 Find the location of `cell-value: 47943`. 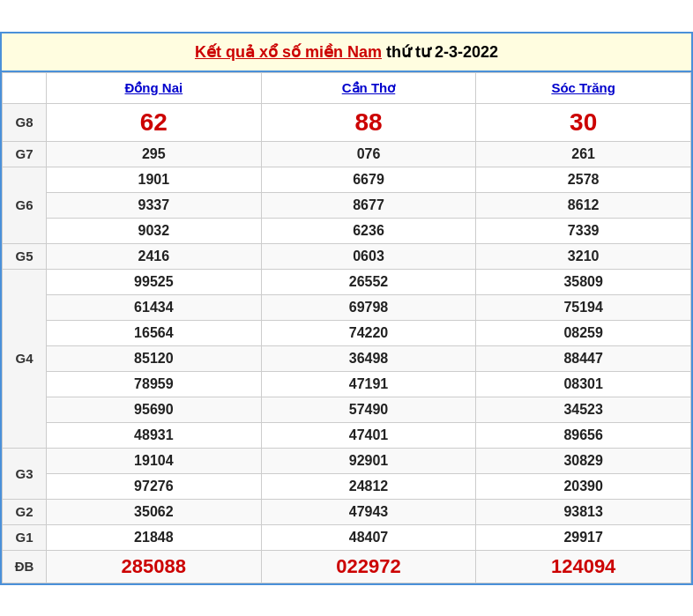

cell-value: 47943 is located at coordinates (369, 511).